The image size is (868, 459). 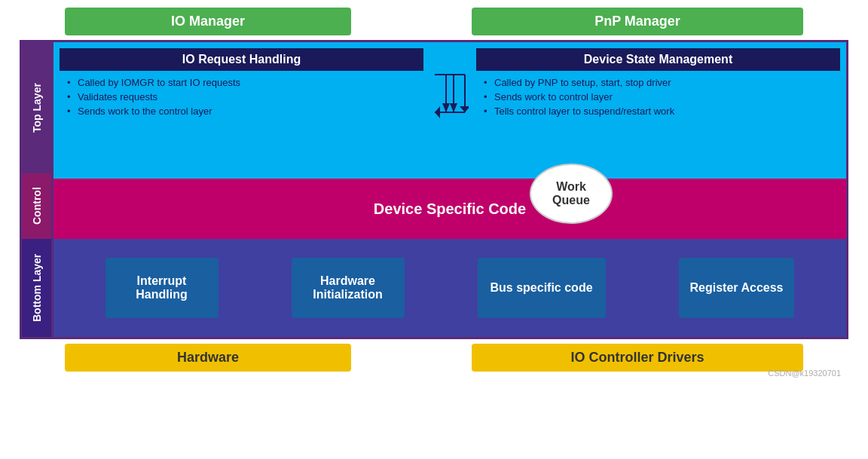 What do you see at coordinates (450, 112) in the screenshot?
I see `connector-svg` at bounding box center [450, 112].